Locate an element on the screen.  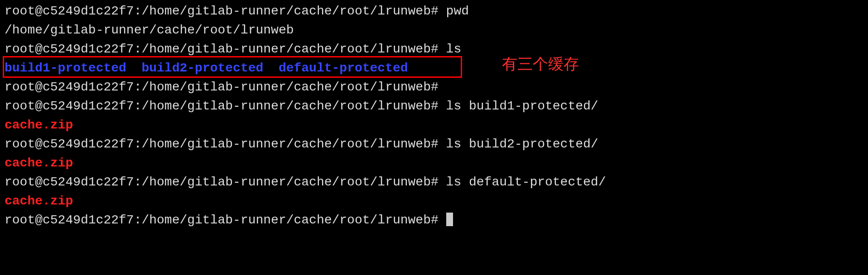
directory-entry: build2-protected is located at coordinates (202, 68).